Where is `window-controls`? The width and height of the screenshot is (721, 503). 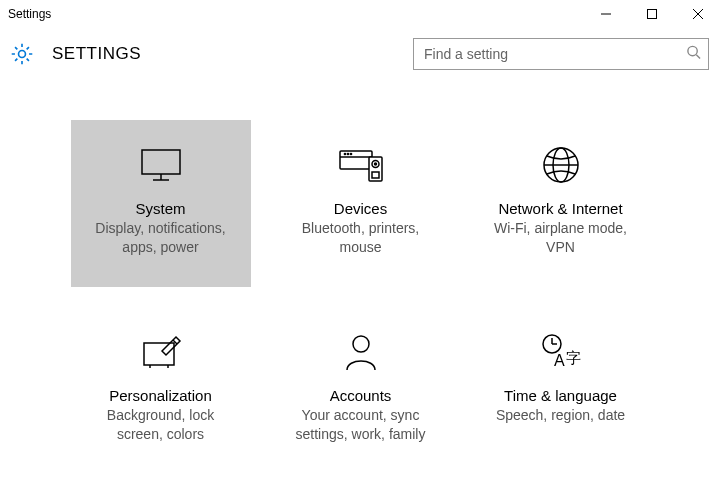 window-controls is located at coordinates (652, 14).